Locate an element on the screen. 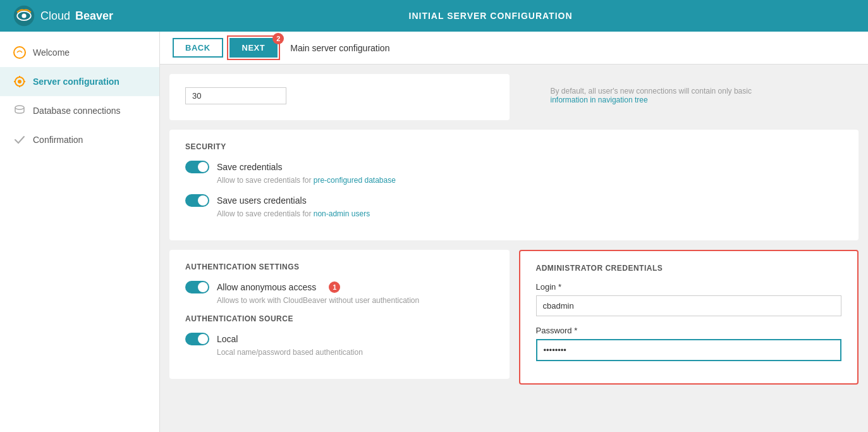 Image resolution: width=868 pixels, height=432 pixels. save-credentials-row: Save credentials Allow to save credentia… is located at coordinates (514, 173).